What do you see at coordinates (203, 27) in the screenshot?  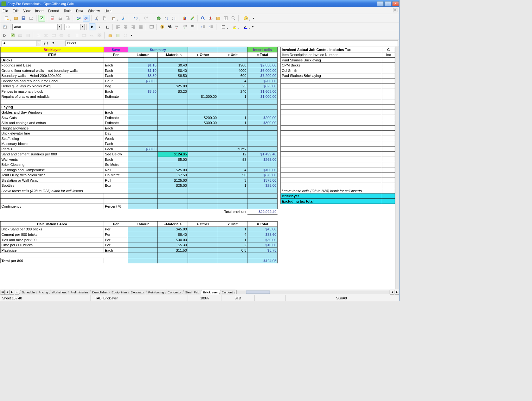 I see `decrease-indent-button` at bounding box center [203, 27].